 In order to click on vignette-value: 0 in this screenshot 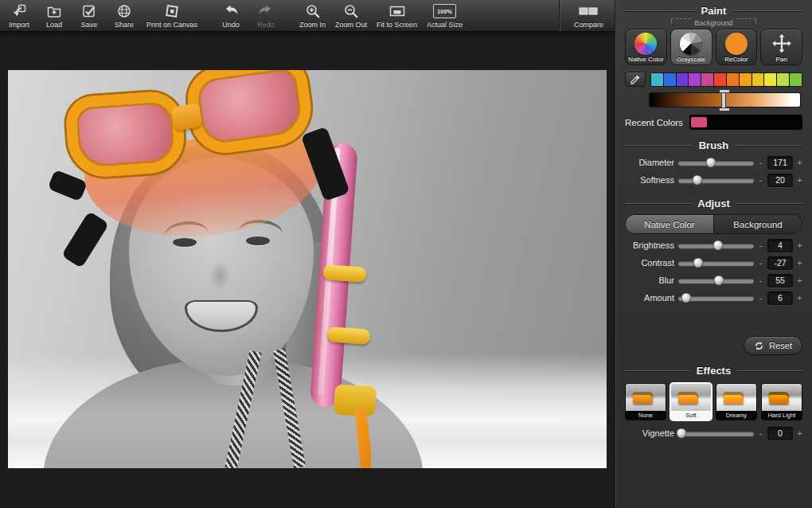, I will do `click(780, 433)`.